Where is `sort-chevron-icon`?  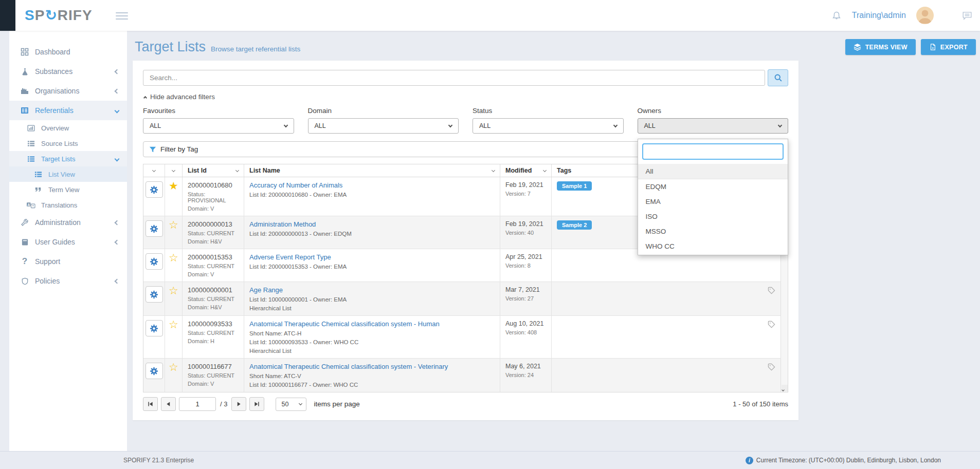 sort-chevron-icon is located at coordinates (238, 170).